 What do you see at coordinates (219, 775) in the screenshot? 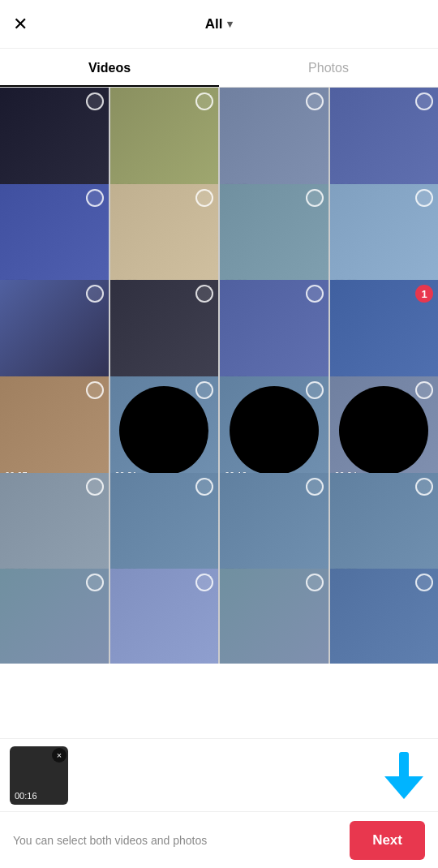
I see `bottom-panel: × 00:16` at bounding box center [219, 775].